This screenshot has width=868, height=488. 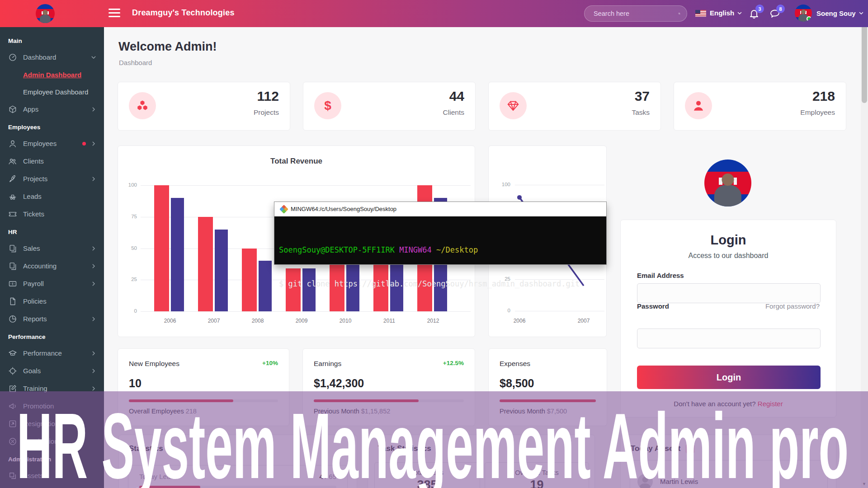 What do you see at coordinates (328, 106) in the screenshot?
I see `dollar-icon: $` at bounding box center [328, 106].